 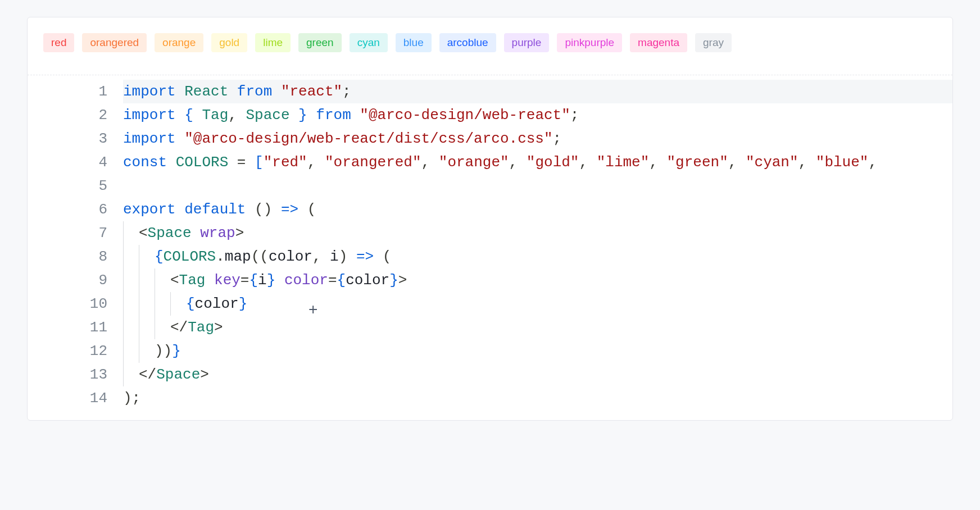 What do you see at coordinates (67, 327) in the screenshot?
I see `line-number: 11` at bounding box center [67, 327].